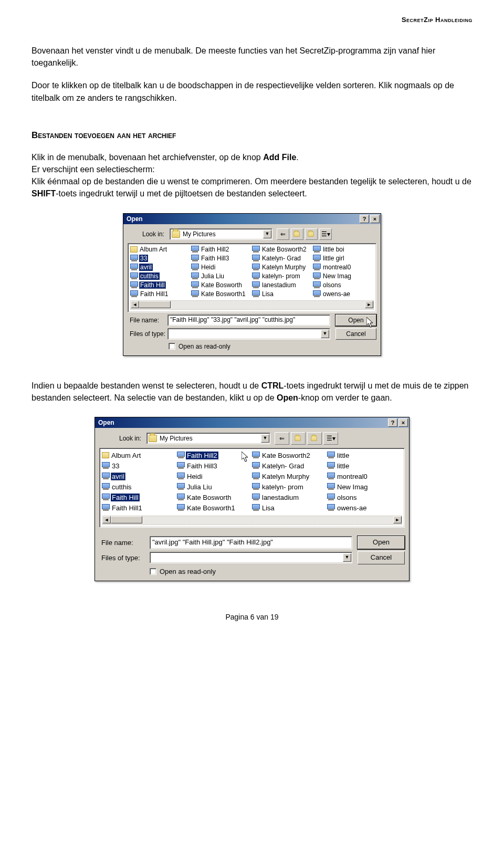 This screenshot has width=504, height=860. I want to click on file-item: little boi, so click(343, 250).